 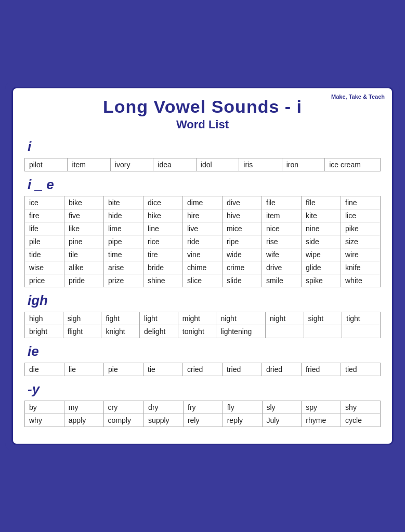 What do you see at coordinates (260, 165) in the screenshot?
I see `table-cell: iris` at bounding box center [260, 165].